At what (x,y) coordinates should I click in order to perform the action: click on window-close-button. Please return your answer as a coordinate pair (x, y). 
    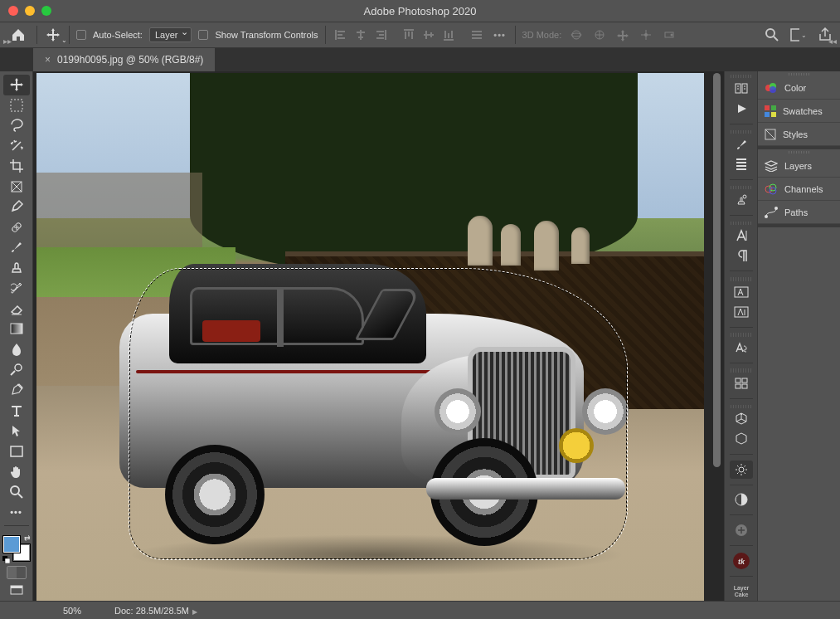
    Looking at the image, I should click on (13, 11).